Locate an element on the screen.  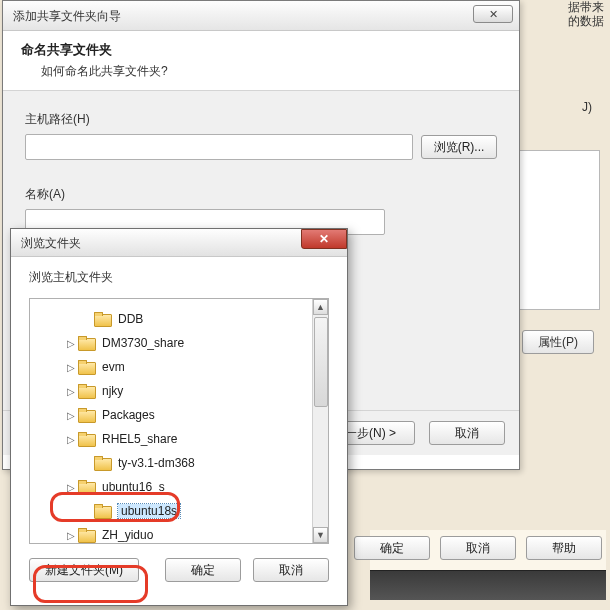
bg-text-line: 的数据 is located at coordinates (586, 21).